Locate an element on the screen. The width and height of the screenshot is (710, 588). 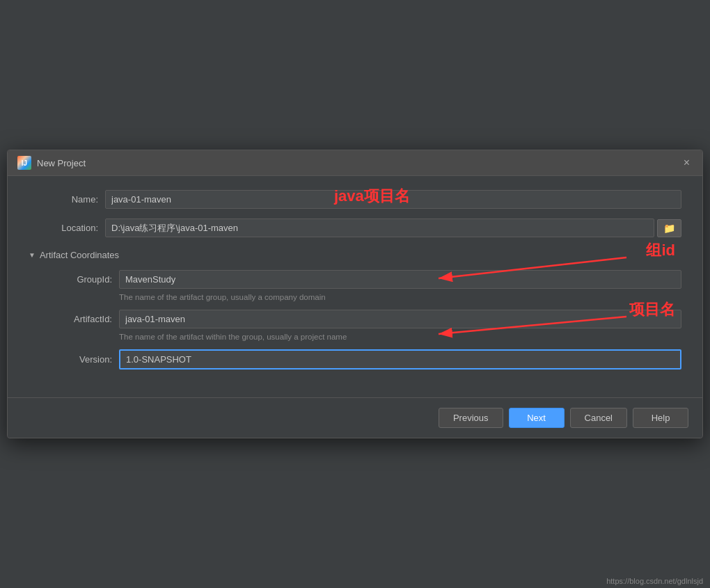
version-row: Version: is located at coordinates (362, 359).